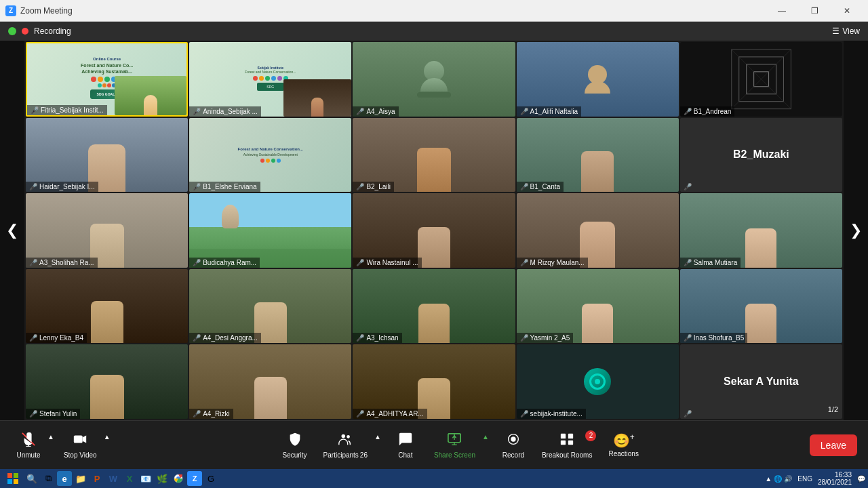 This screenshot has width=868, height=488. Describe the element at coordinates (454, 445) in the screenshot. I see `share-screen-button: Share Screen` at that location.